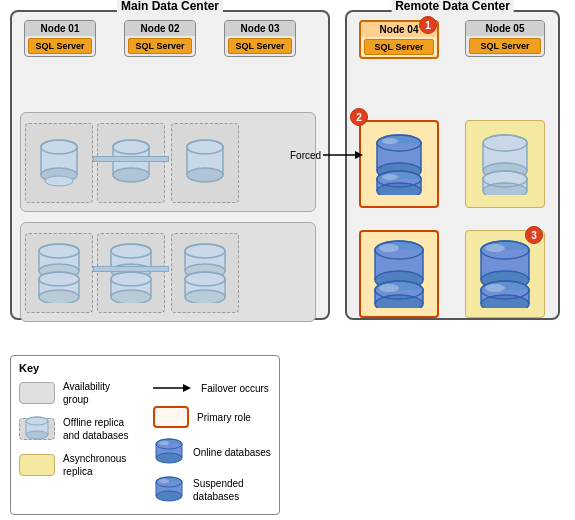 Image resolution: width=575 pixels, height=520 pixels. Describe the element at coordinates (212, 388) in the screenshot. I see `key-row-failover: Failover occurs` at that location.